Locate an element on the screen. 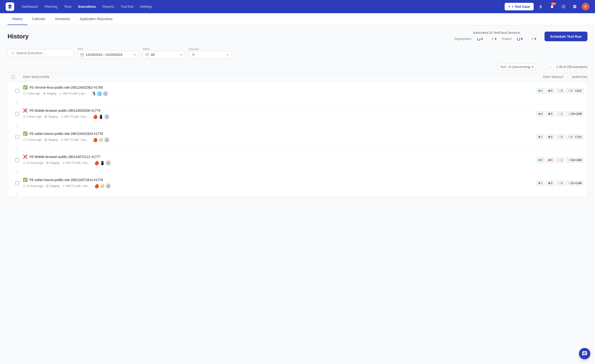  next-page-button: › is located at coordinates (551, 67).